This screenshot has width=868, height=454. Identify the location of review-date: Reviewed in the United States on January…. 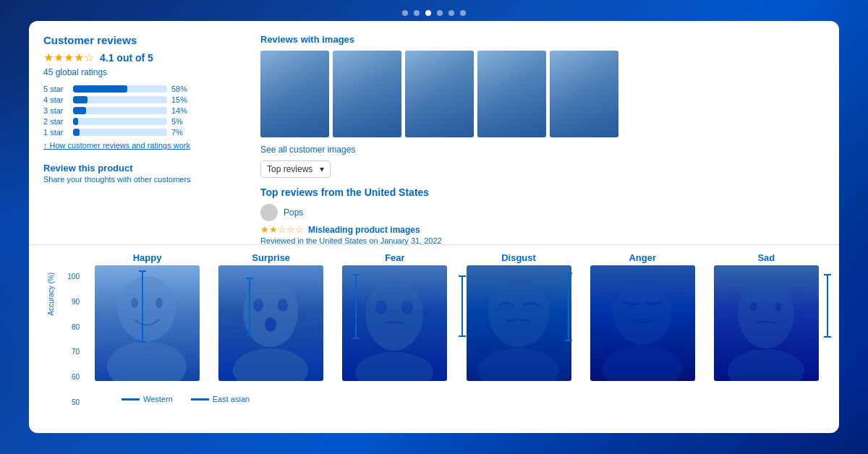
(542, 241).